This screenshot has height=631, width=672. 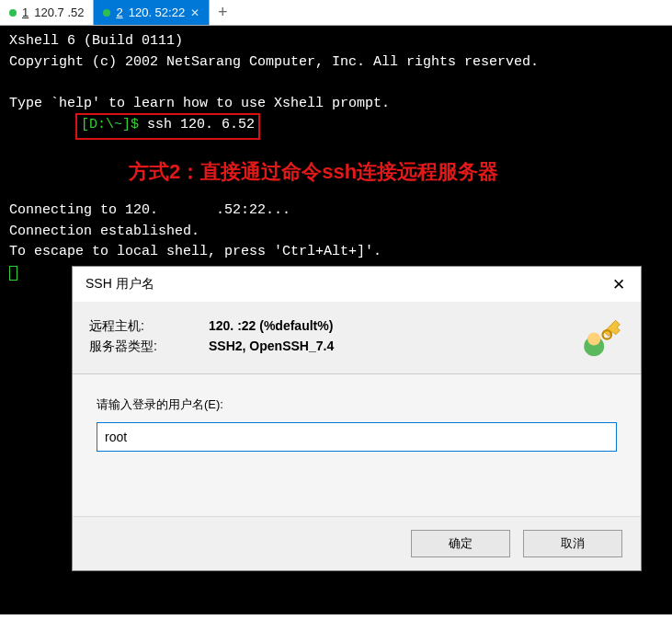 I want to click on server-type-label: 服务器类型:, so click(x=149, y=347).